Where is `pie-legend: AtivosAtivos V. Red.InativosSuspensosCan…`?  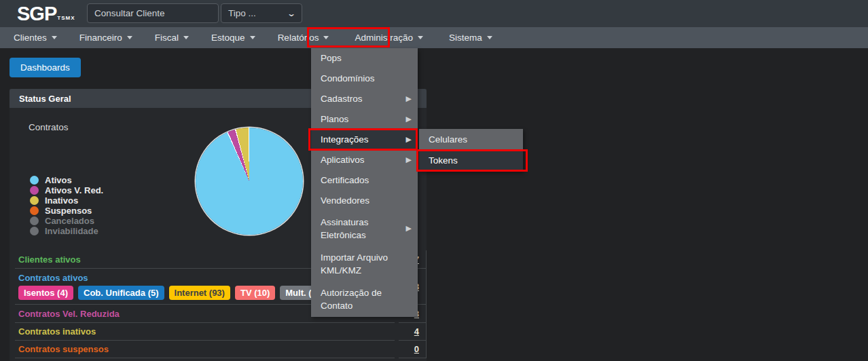
pie-legend: AtivosAtivos V. Red.InativosSuspensosCan… is located at coordinates (67, 206).